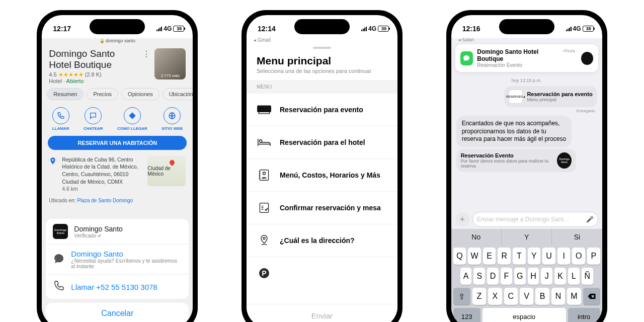 This screenshot has width=644, height=322. I want to click on notification-banner: Domingo Santo Hotel Boutique Reservación…, so click(527, 58).